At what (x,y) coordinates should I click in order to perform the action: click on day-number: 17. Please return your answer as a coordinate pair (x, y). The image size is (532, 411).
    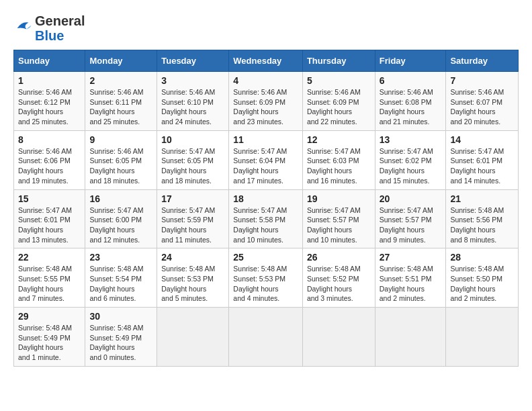
    Looking at the image, I should click on (193, 199).